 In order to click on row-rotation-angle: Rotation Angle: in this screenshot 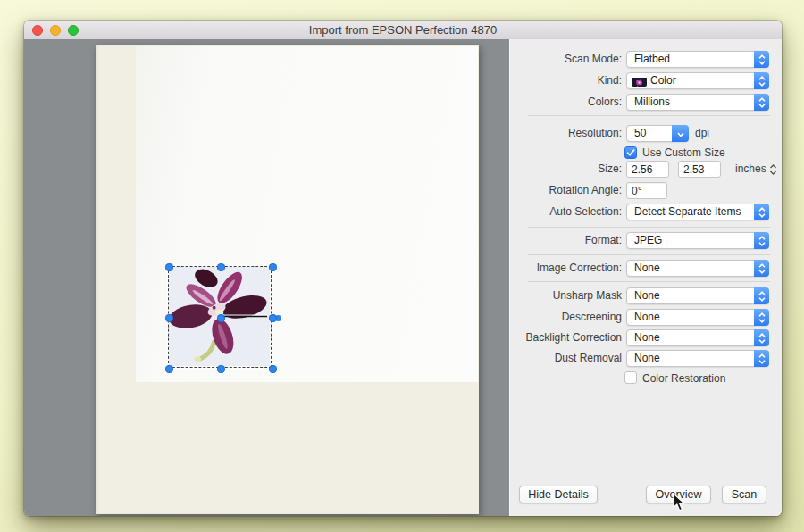, I will do `click(646, 191)`.